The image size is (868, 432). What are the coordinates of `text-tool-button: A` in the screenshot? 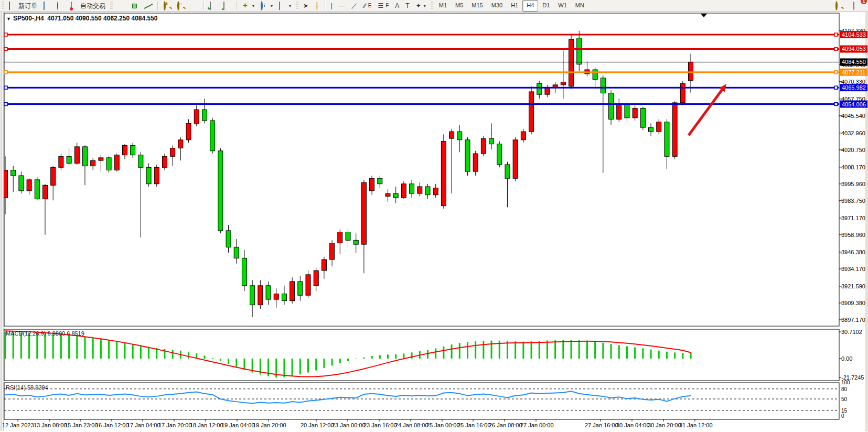 It's located at (397, 6).